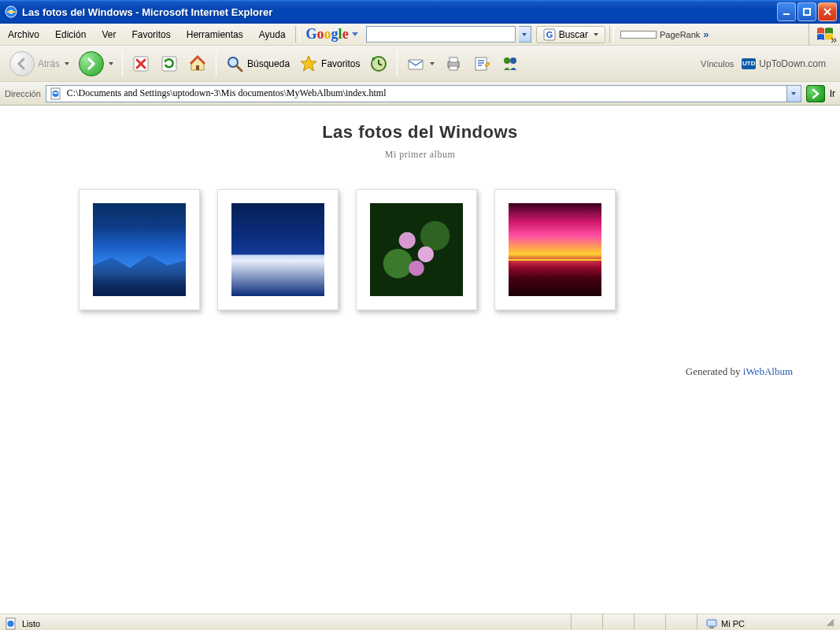  What do you see at coordinates (71, 35) in the screenshot?
I see `menu-edicion: Edición` at bounding box center [71, 35].